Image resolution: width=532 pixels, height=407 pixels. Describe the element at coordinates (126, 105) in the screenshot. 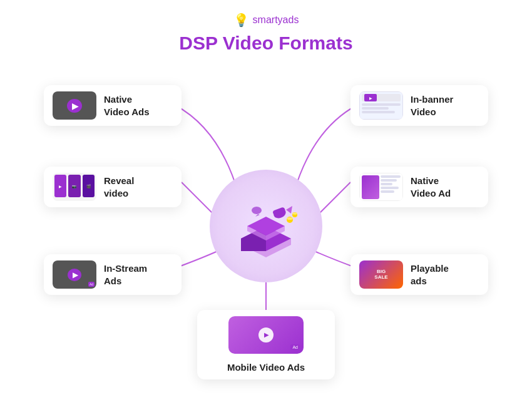

I see `native-video-ads-label: NativeVideo Ads` at that location.